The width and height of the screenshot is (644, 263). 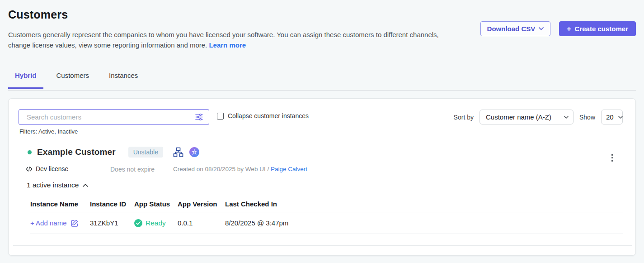 I want to click on instance-id: 31ZKbY1, so click(x=112, y=223).